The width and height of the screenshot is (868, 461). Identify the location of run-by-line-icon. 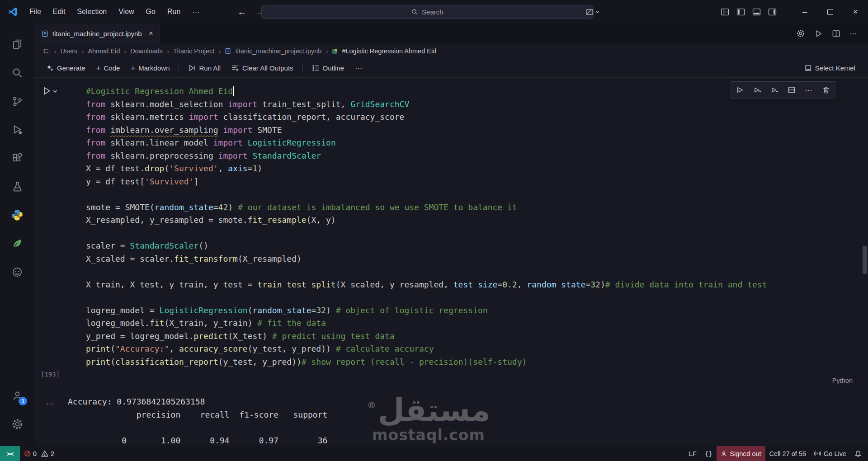
(740, 90).